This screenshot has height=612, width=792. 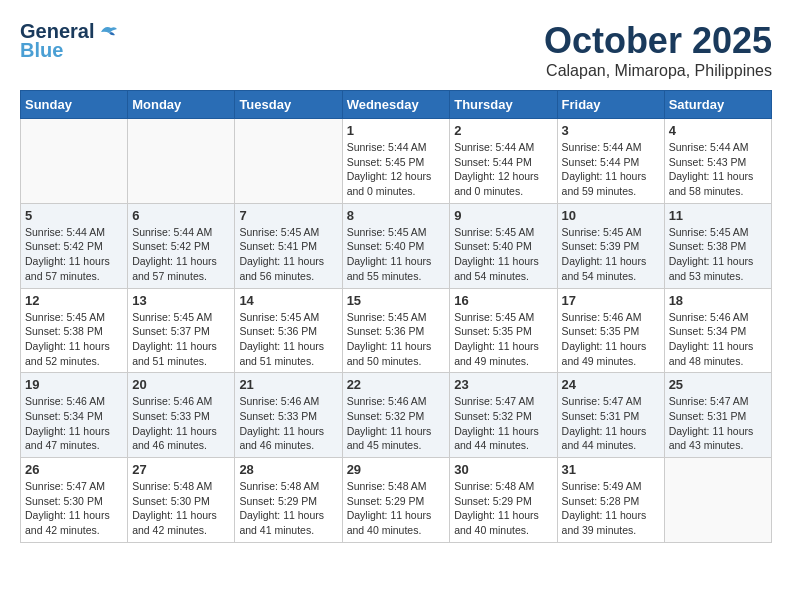 What do you see at coordinates (718, 300) in the screenshot?
I see `day-number: 18` at bounding box center [718, 300].